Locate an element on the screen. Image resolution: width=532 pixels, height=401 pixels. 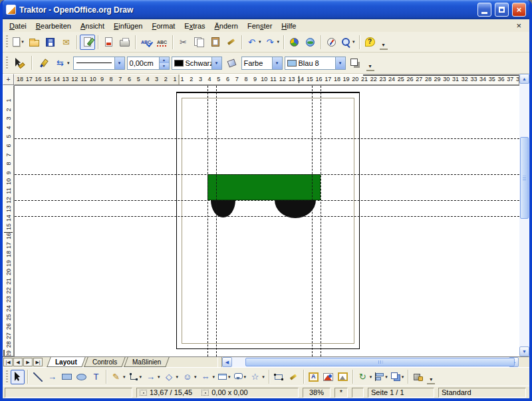
vertical-scrollbar: ▲ ▼ is located at coordinates (524, 215).